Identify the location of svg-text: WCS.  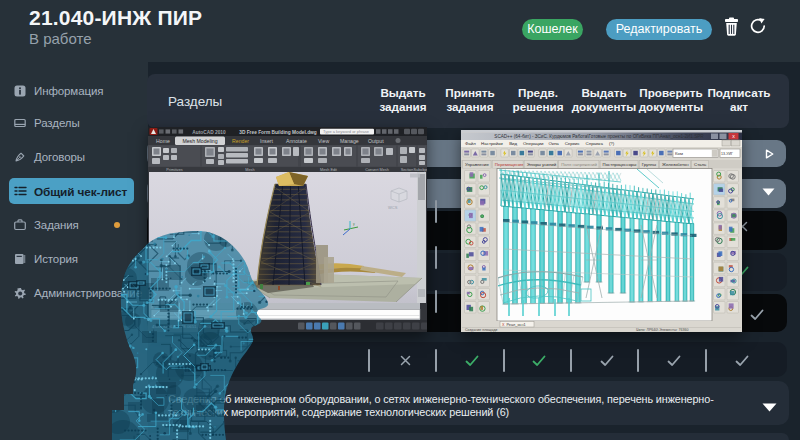
(393, 208).